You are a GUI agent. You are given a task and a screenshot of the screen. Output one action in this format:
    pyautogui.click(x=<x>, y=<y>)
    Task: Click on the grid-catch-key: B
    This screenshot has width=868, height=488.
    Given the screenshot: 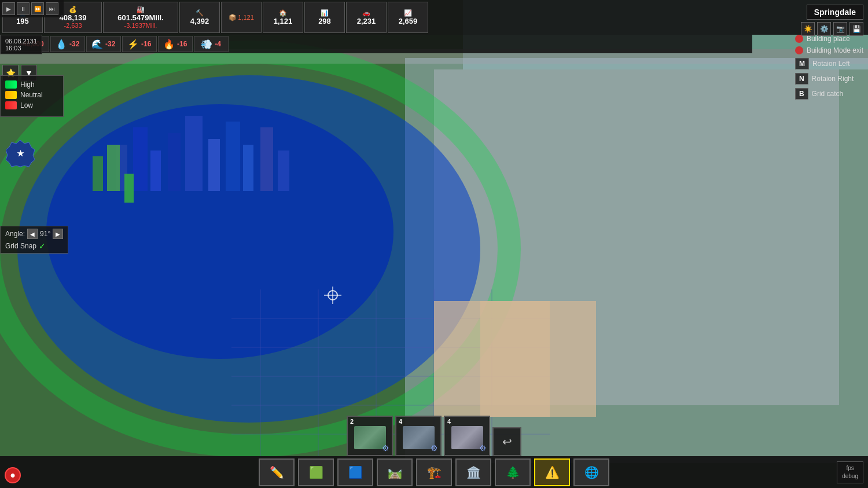 What is the action you would take?
    pyautogui.click(x=802, y=94)
    